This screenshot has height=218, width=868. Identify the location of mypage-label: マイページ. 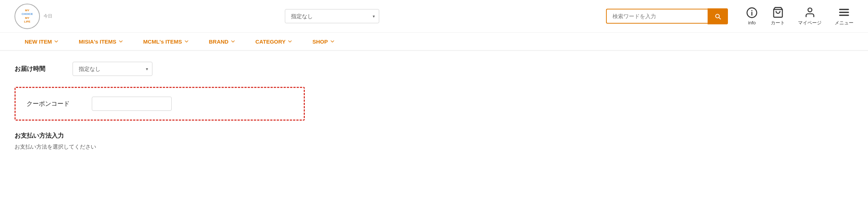
(810, 23).